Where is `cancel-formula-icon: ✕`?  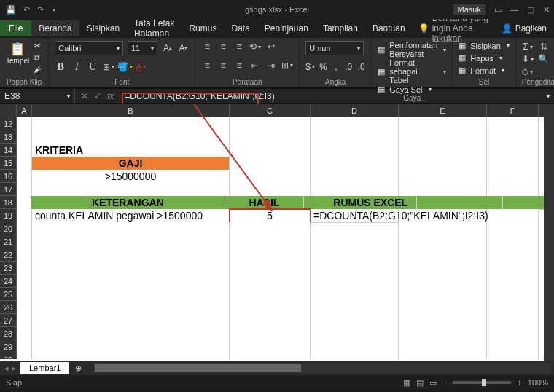
cancel-formula-icon: ✕ is located at coordinates (85, 96).